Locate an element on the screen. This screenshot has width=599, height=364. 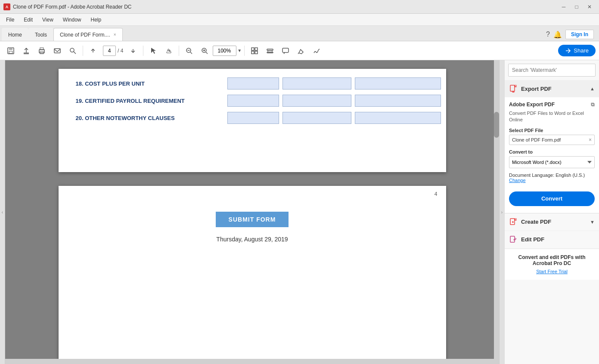
mail-button is located at coordinates (57, 51).